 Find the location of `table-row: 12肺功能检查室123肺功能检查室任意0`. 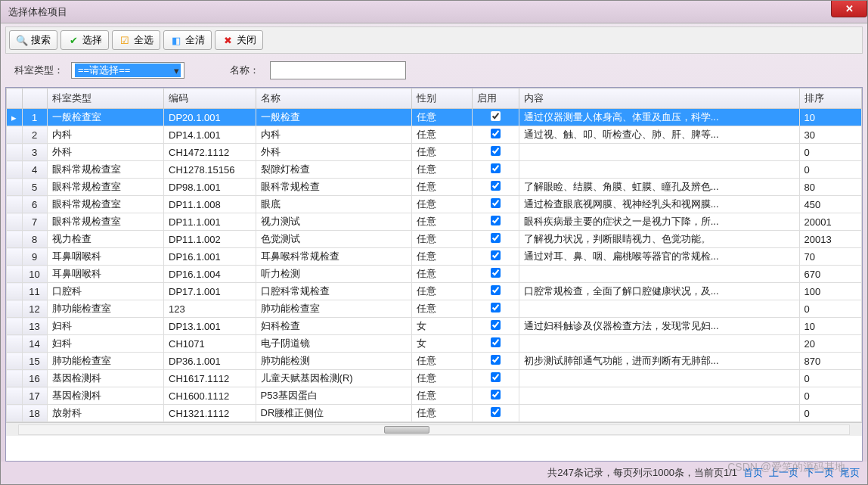

table-row: 12肺功能检查室123肺功能检查室任意0 is located at coordinates (434, 309).